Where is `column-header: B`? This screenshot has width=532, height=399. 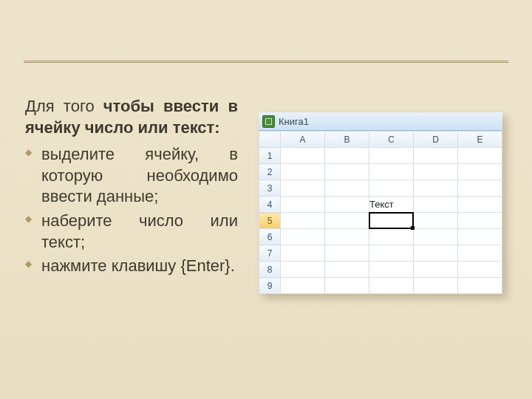
column-header: B is located at coordinates (347, 140).